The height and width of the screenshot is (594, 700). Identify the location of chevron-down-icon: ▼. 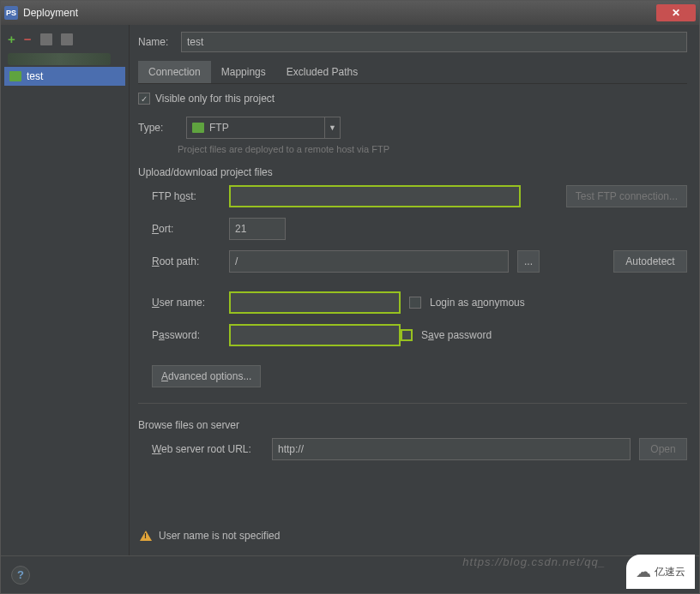
(332, 128).